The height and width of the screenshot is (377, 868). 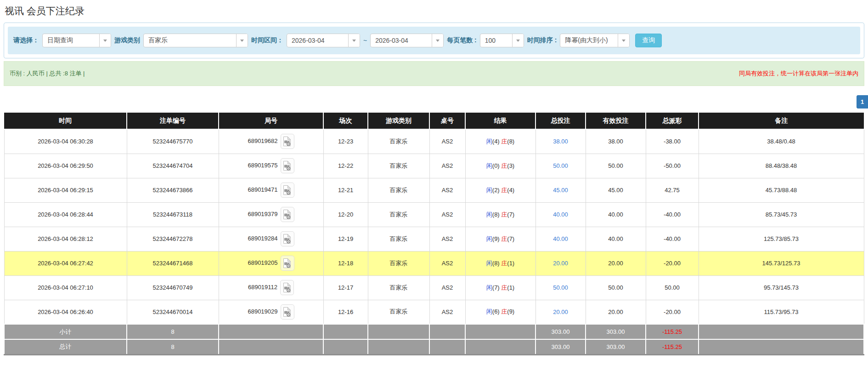 I want to click on sort-order-dropdown-button, so click(x=624, y=40).